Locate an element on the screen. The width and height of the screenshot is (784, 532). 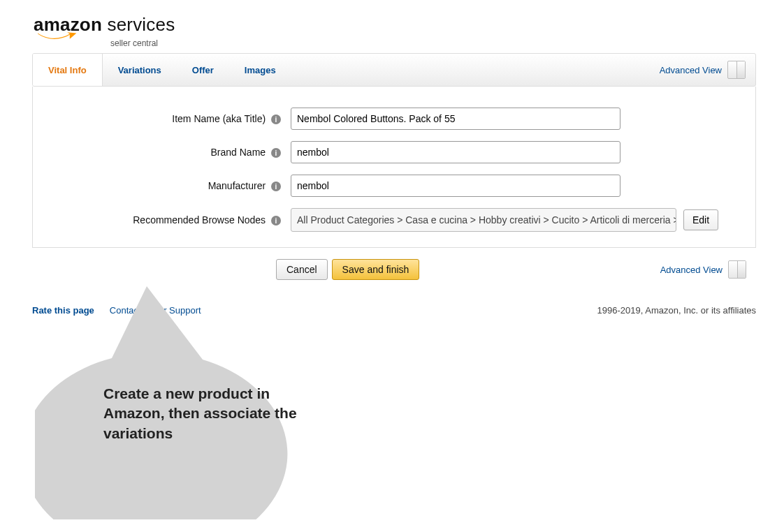
row-item-name: Item Name (aka Title) i is located at coordinates (394, 119).